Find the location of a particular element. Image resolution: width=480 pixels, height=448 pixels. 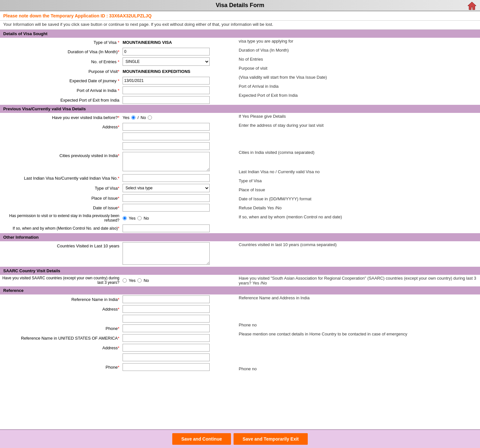

home-icon is located at coordinates (472, 5).